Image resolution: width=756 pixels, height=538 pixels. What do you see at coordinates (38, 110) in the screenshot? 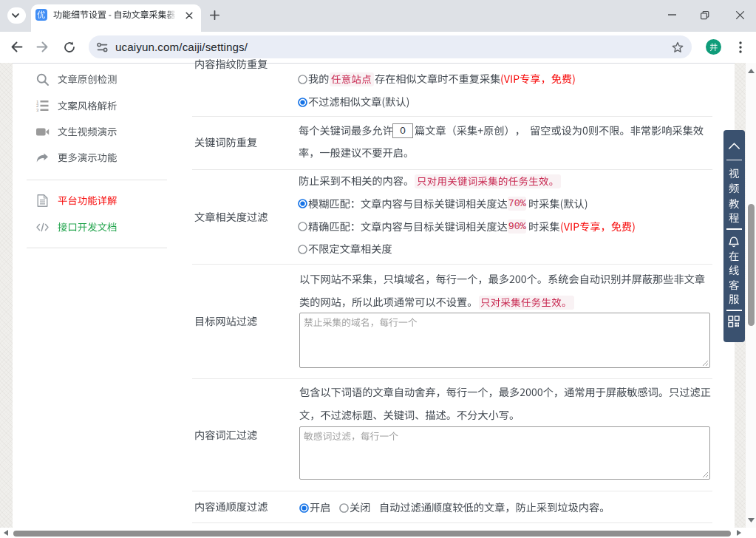
I see `svg-text: 3` at bounding box center [38, 110].